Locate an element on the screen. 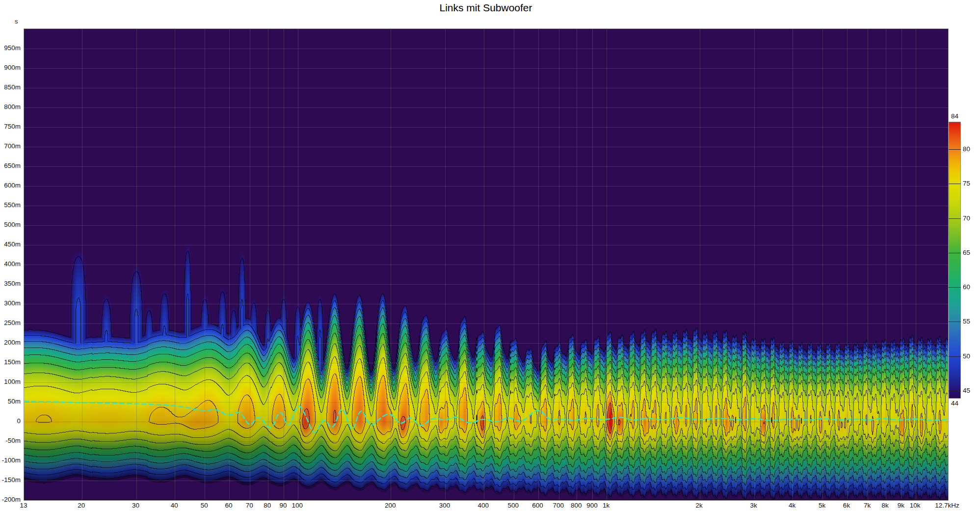 The image size is (980, 511). page-title: Links mit Subwoofer is located at coordinates (486, 8).